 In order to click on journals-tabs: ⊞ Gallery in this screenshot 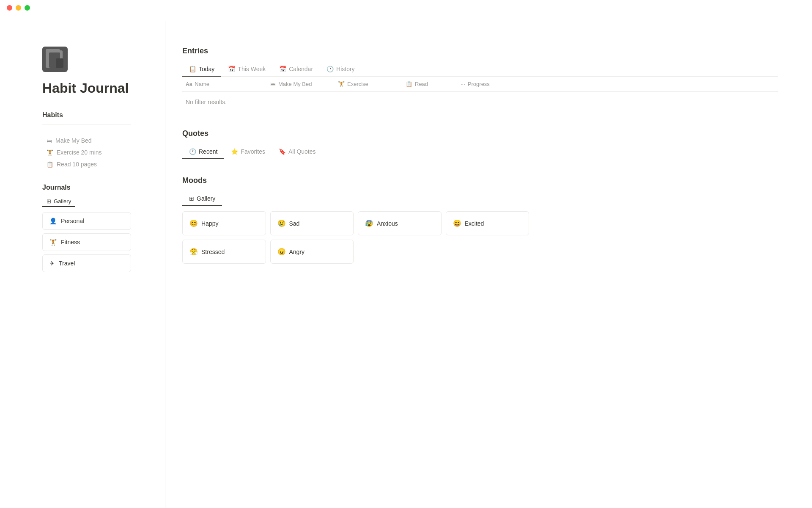, I will do `click(87, 202)`.